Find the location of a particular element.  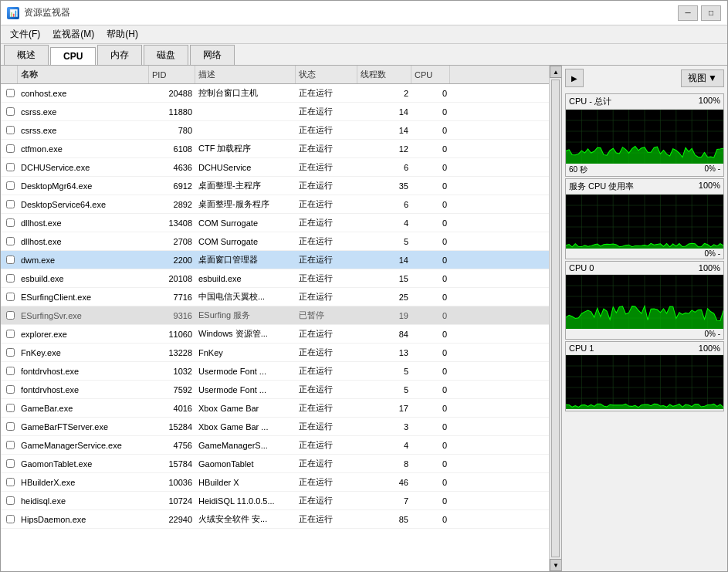

scroll-up-arrow: ▲ is located at coordinates (556, 72).